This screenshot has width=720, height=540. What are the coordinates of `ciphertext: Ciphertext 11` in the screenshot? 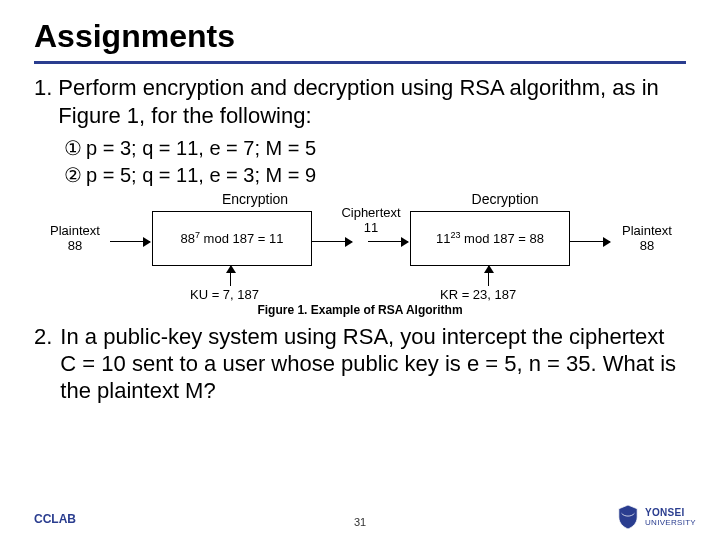 It's located at (371, 220).